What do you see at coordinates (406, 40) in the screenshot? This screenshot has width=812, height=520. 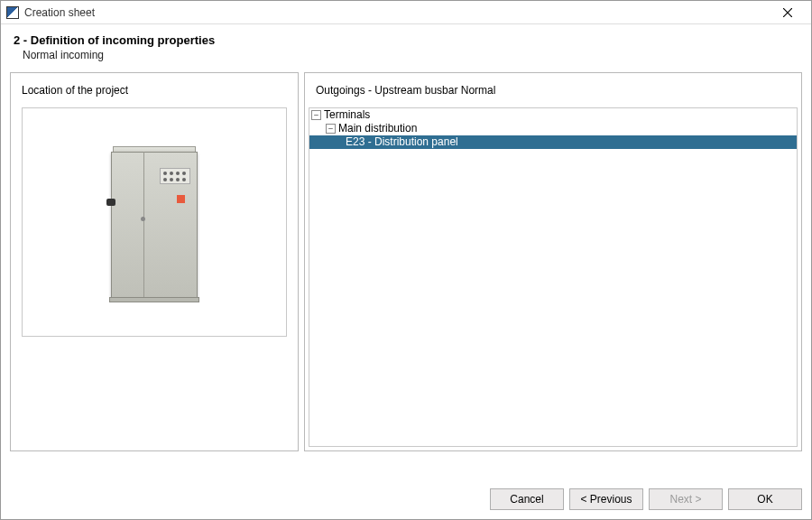 I see `step-title: 2 - Definition of incoming properties` at bounding box center [406, 40].